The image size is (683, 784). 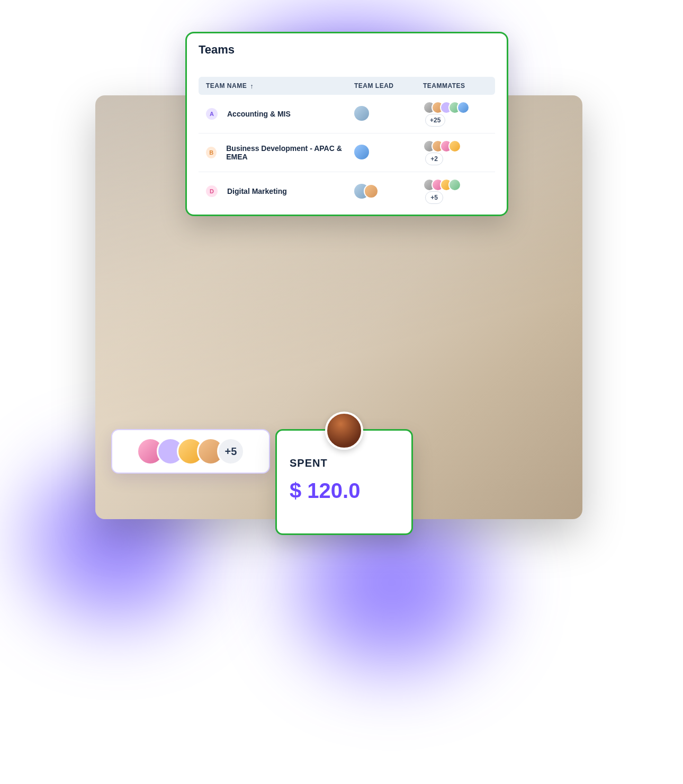 What do you see at coordinates (212, 191) in the screenshot?
I see `team-badge: D` at bounding box center [212, 191].